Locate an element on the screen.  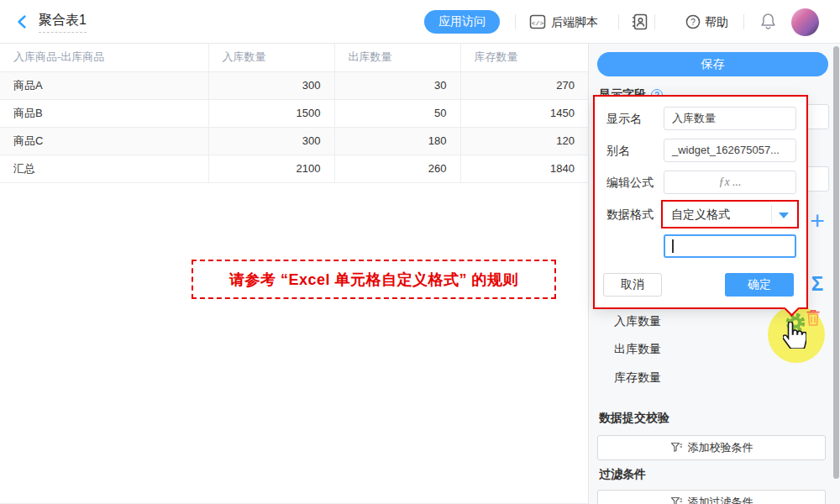
edit-formula-label: 编辑公式 is located at coordinates (630, 183).